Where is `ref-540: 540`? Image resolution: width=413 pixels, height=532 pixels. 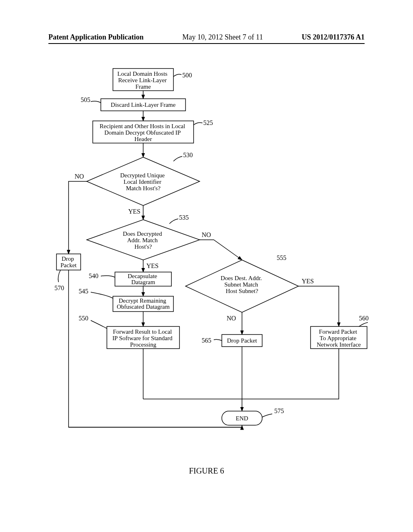
ref-540: 540 is located at coordinates (94, 276).